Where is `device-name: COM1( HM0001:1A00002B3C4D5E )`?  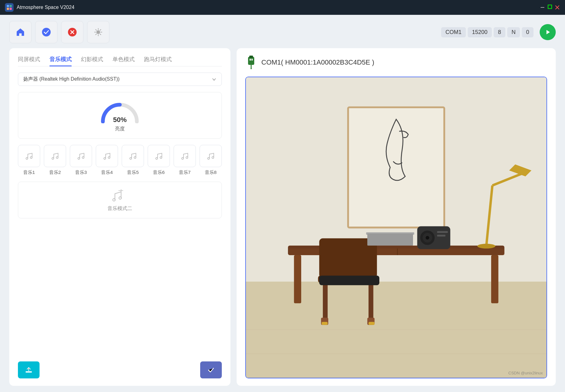
device-name: COM1( HM0001:1A00002B3C4D5E ) is located at coordinates (318, 62).